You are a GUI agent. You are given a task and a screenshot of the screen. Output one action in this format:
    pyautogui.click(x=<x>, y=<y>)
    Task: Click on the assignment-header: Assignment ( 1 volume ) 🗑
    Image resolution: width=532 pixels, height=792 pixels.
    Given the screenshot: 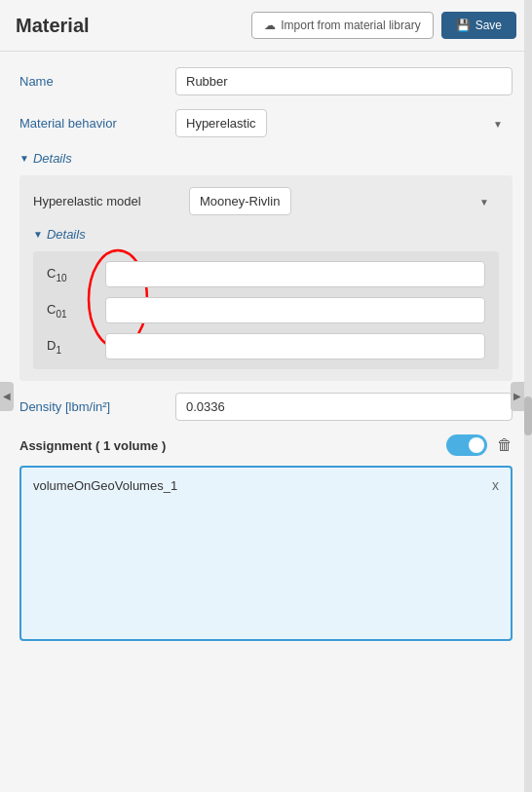 What is the action you would take?
    pyautogui.click(x=266, y=445)
    